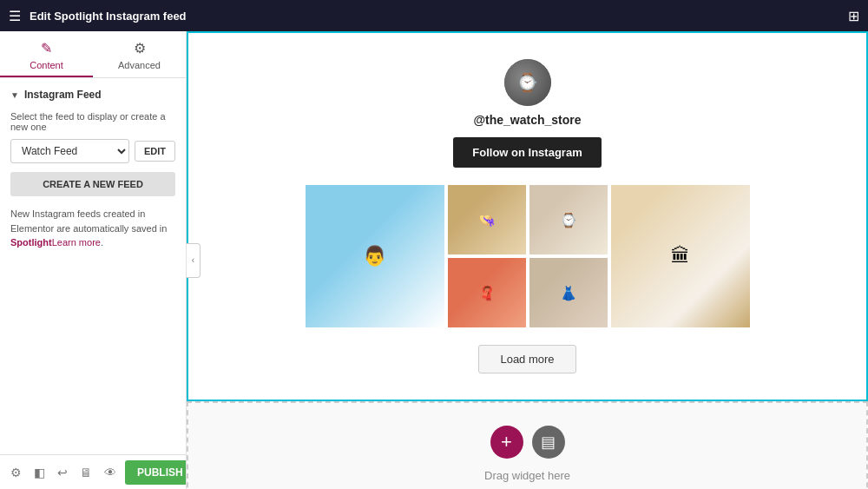  I want to click on photo-cell-1: 👨, so click(375, 256).